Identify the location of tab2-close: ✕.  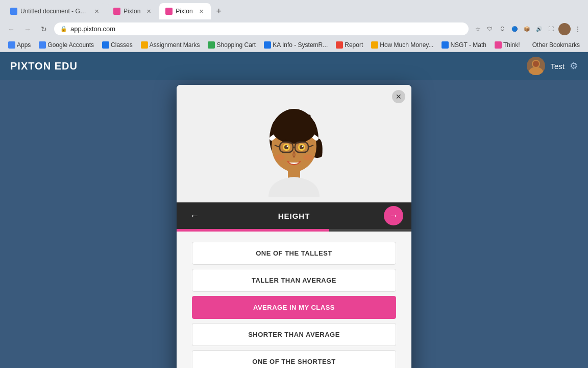
(149, 11).